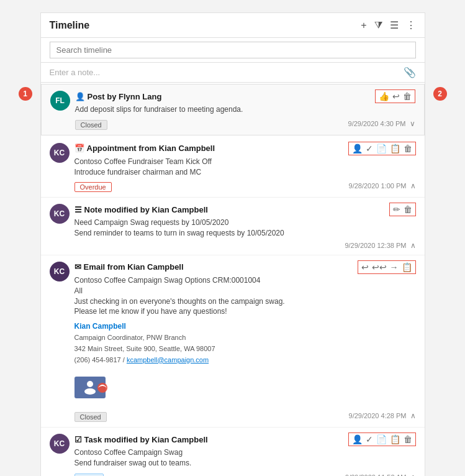 This screenshot has height=476, width=465. I want to click on task-timestamp: 9/29/2020 11:52 AM, so click(376, 475).